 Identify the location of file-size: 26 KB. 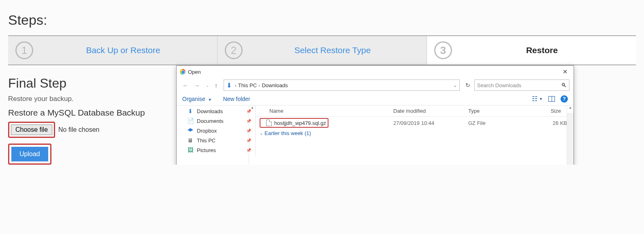
(551, 123).